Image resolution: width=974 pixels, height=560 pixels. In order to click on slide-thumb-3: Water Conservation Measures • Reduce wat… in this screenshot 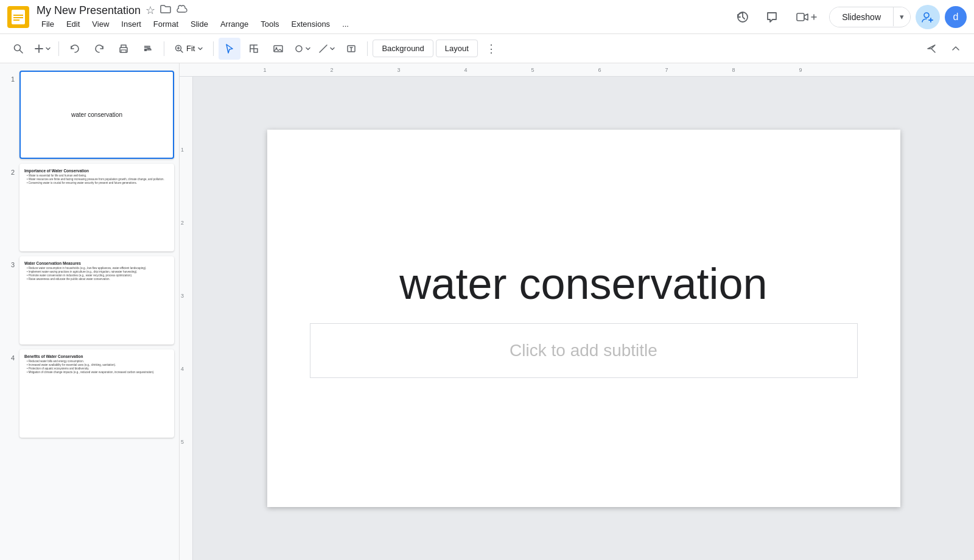, I will do `click(97, 301)`.